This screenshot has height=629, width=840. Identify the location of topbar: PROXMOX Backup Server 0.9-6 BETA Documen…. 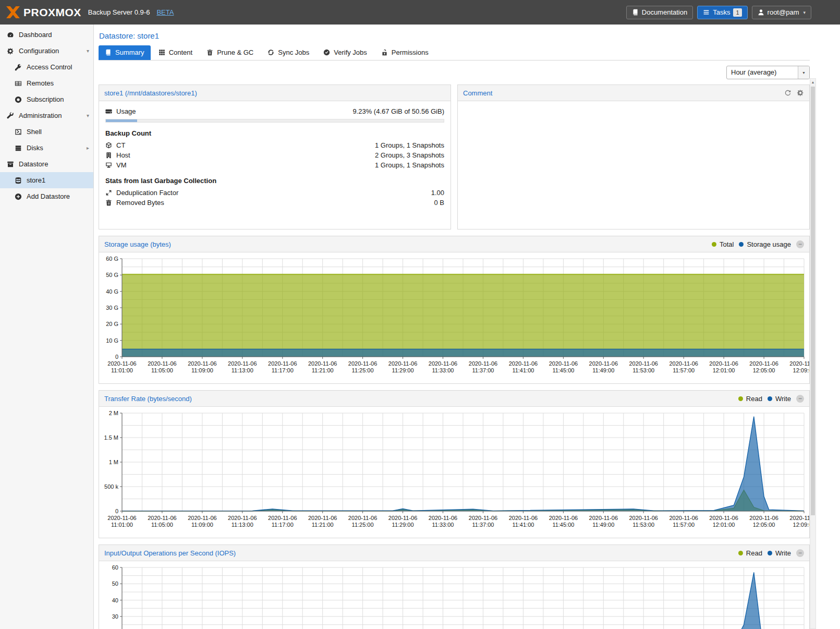
(420, 13).